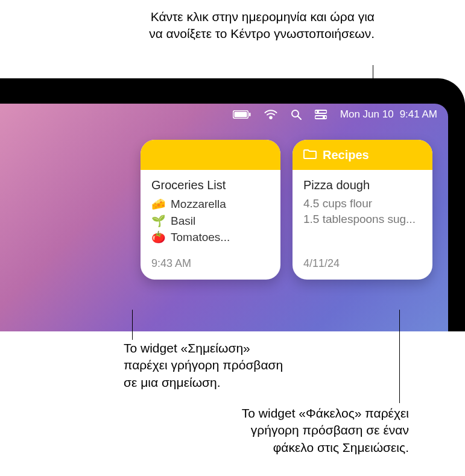 Image resolution: width=465 pixels, height=476 pixels. Describe the element at coordinates (362, 219) in the screenshot. I see `folder-note-line: 1.5 tablespoons sug...` at that location.